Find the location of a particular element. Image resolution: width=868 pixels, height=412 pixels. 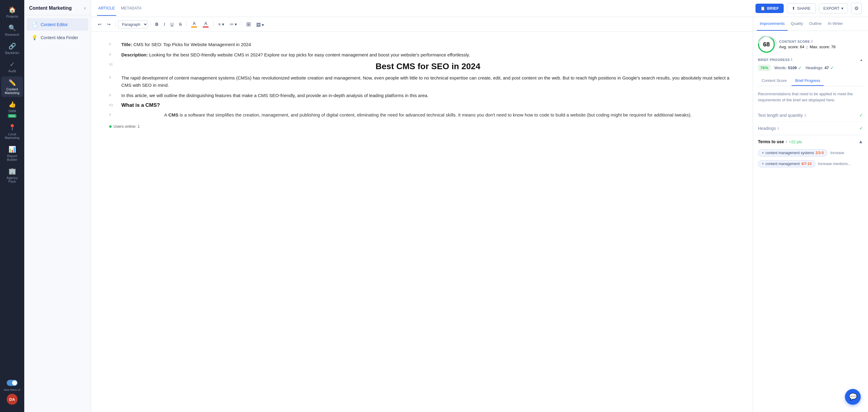

toggle-label: New Menu UI is located at coordinates (12, 390).